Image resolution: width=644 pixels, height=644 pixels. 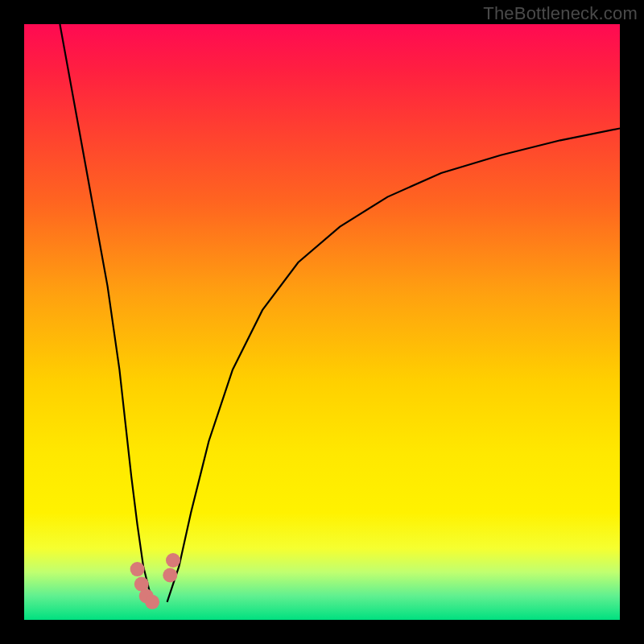 I want to click on bead-cluster, so click(x=155, y=581).